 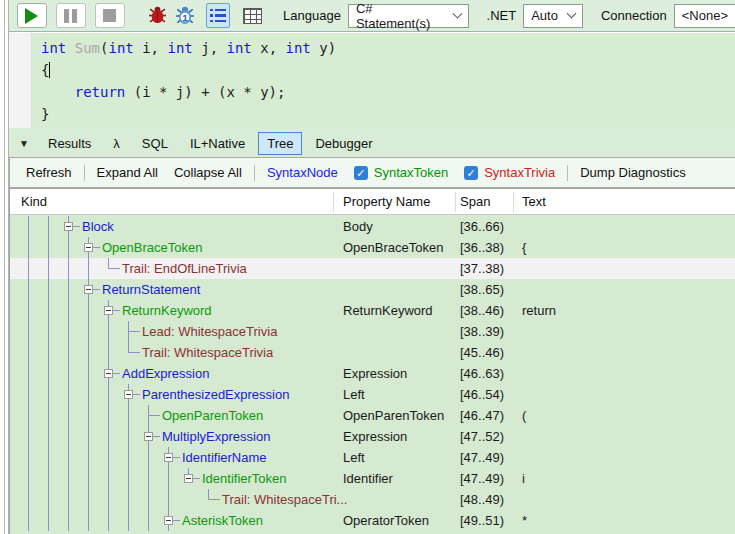 What do you see at coordinates (372, 416) in the screenshot?
I see `tree-row: OpenParenTokenOpenParenToken[46..47)(` at bounding box center [372, 416].